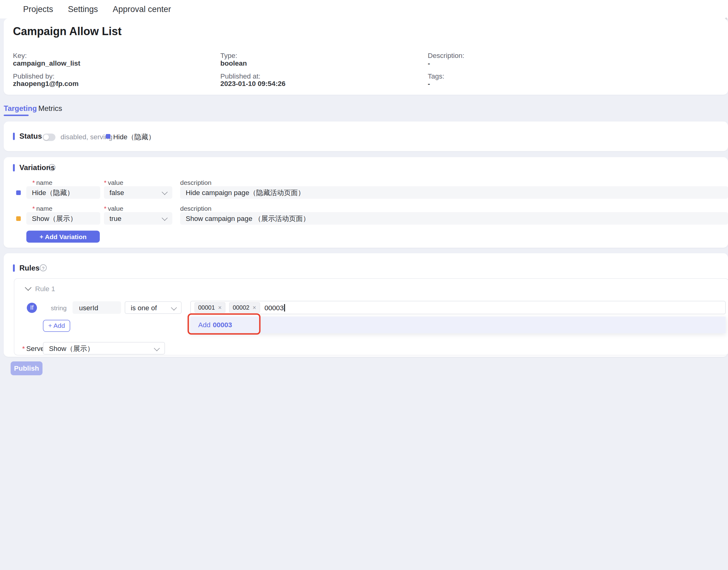  What do you see at coordinates (63, 237) in the screenshot?
I see `add-variation-button: + Add Variation` at bounding box center [63, 237].